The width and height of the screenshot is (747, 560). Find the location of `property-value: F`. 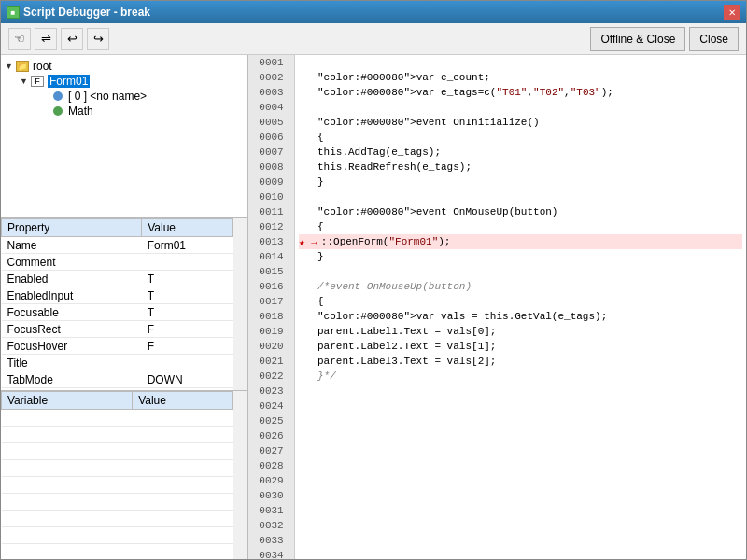

property-value: F is located at coordinates (187, 346).